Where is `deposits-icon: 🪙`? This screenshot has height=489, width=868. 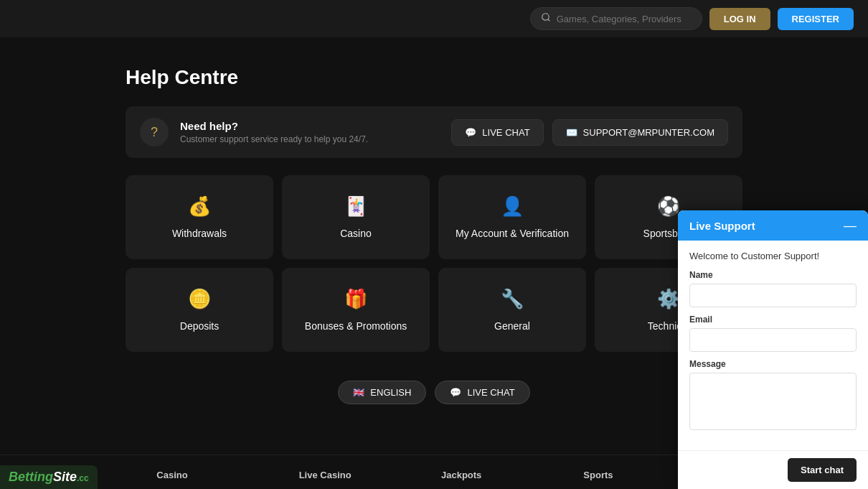
deposits-icon: 🪙 is located at coordinates (199, 299).